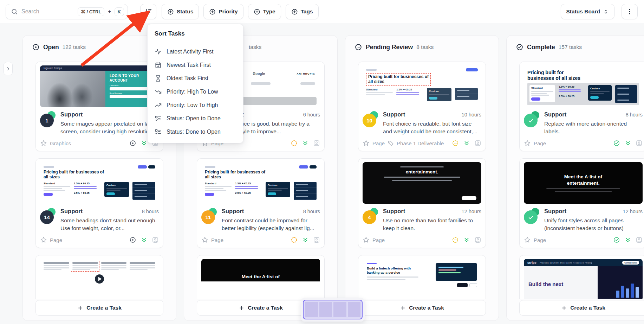 The width and height of the screenshot is (644, 324). I want to click on plus-icon, so click(403, 308).